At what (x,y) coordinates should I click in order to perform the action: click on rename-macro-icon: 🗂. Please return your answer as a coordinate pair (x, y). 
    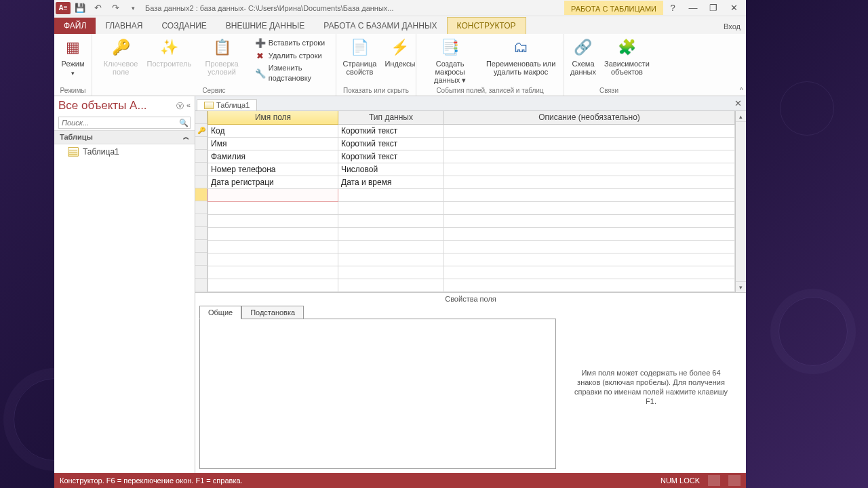
    Looking at the image, I should click on (521, 47).